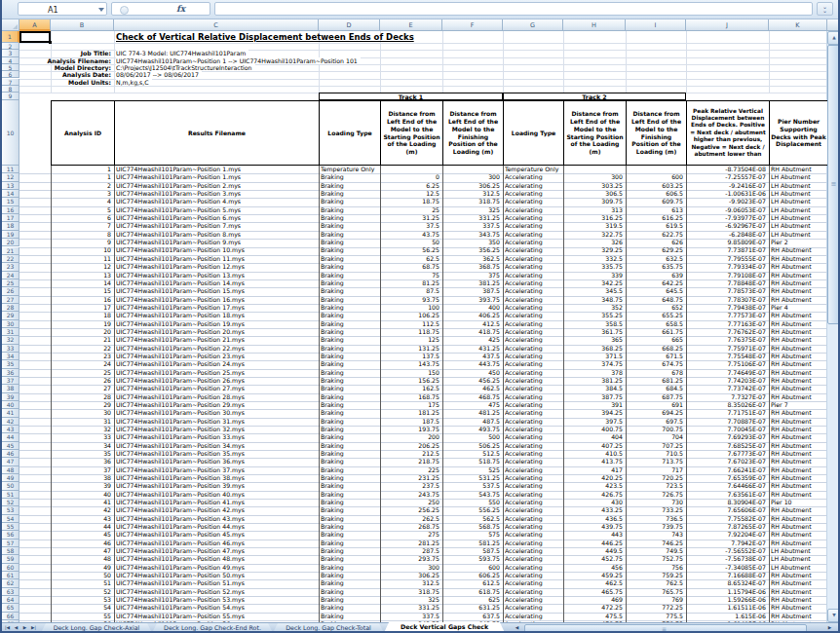  I want to click on cell-t2-start: 322.75, so click(594, 235).